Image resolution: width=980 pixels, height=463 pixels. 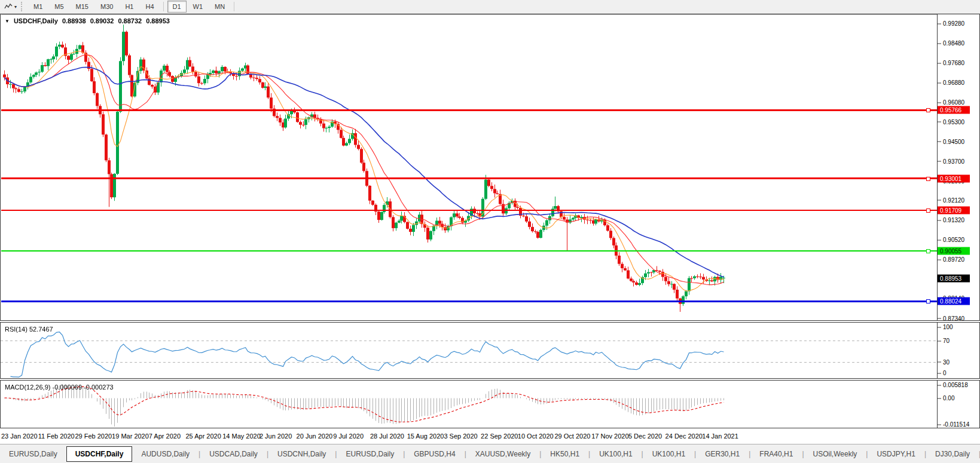 I want to click on timeframe-button-m30: M30, so click(x=106, y=7).